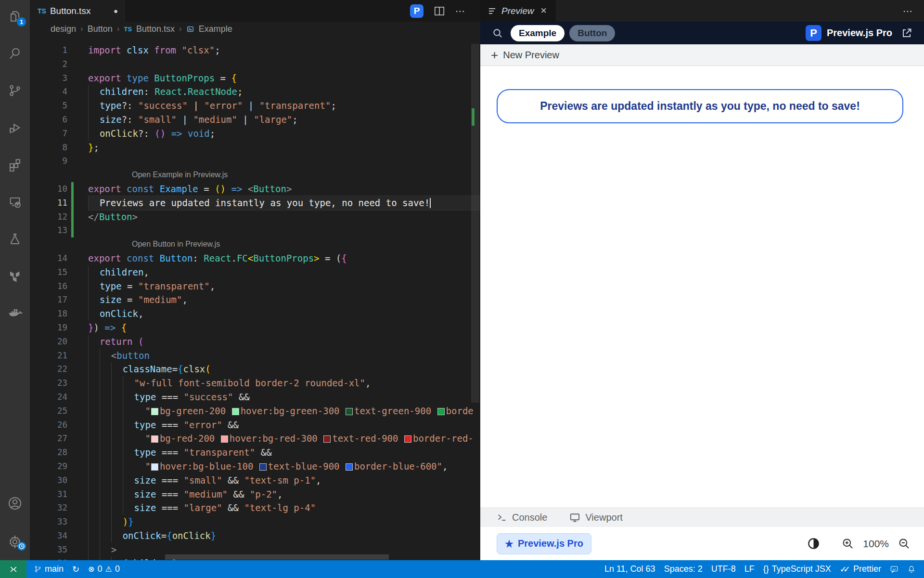 The height and width of the screenshot is (578, 924). Describe the element at coordinates (894, 569) in the screenshot. I see `feedback-icon` at that location.